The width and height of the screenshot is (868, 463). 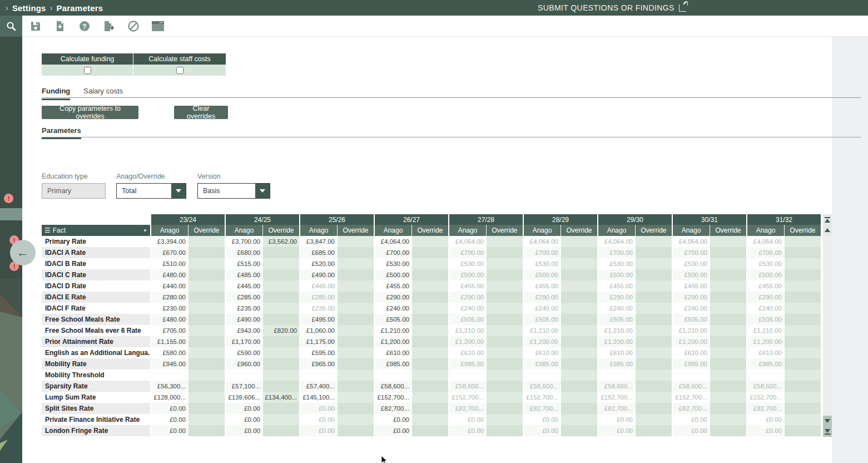 What do you see at coordinates (468, 319) in the screenshot?
I see `anago-cell: £505.00` at bounding box center [468, 319].